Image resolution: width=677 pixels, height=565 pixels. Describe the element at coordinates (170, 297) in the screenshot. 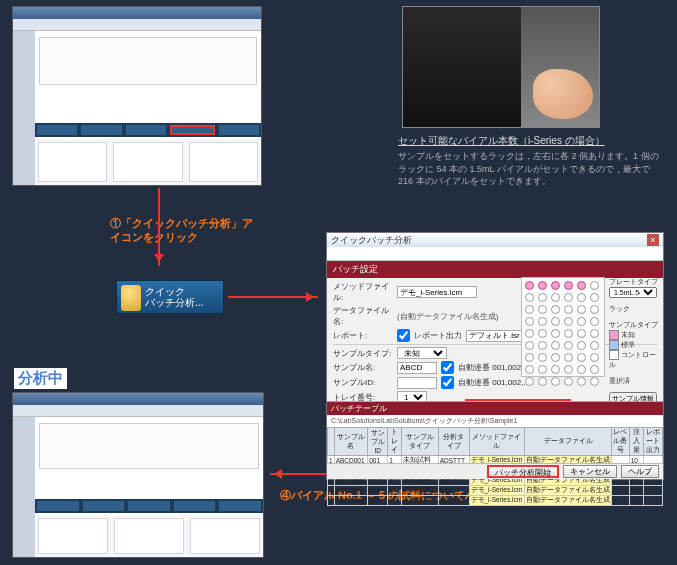

I see `quick-batch-analysis-button: クイック バッチ分析...` at that location.